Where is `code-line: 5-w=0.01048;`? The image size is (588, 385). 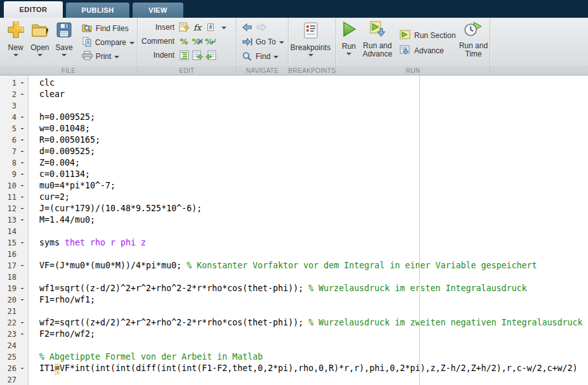
code-line: 5-w=0.01048; is located at coordinates (294, 129).